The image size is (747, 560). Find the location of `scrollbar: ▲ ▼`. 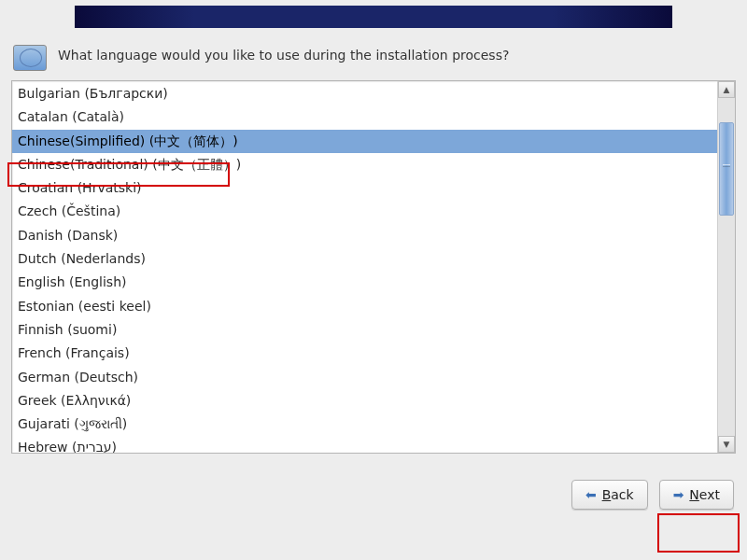

scrollbar: ▲ ▼ is located at coordinates (726, 267).